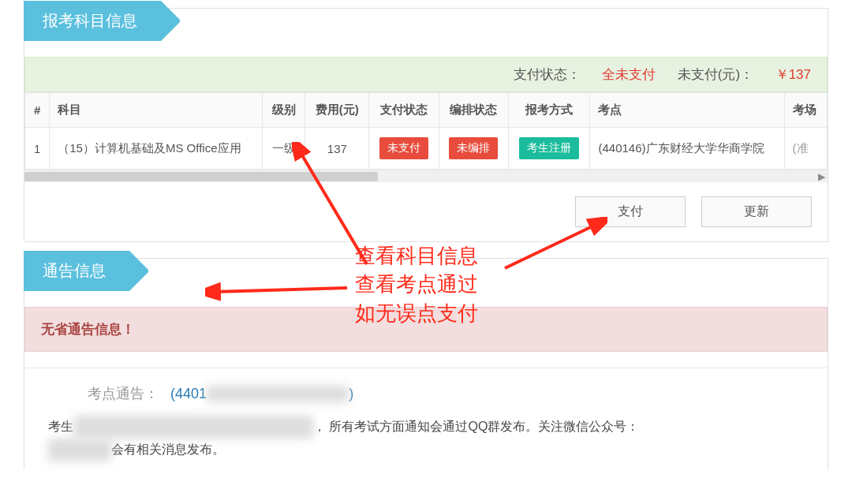 The width and height of the screenshot is (852, 504). I want to click on arrange-state-badge: 未编排, so click(473, 148).